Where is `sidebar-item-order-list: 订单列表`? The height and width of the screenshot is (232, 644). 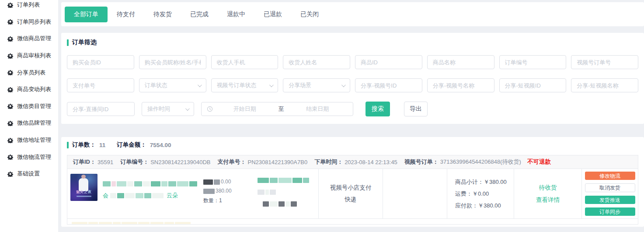 sidebar-item-order-list: 订单列表 is located at coordinates (29, 7).